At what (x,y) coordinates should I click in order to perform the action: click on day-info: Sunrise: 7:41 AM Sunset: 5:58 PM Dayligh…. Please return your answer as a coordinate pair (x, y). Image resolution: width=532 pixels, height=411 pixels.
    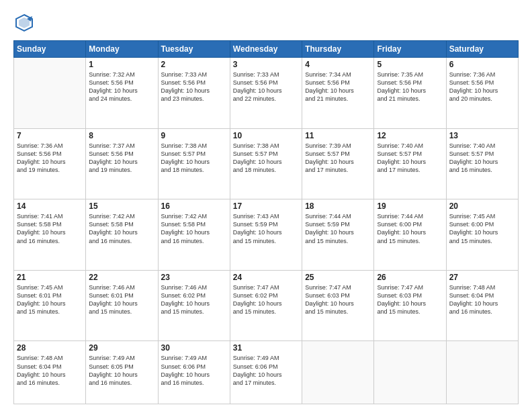
    Looking at the image, I should click on (50, 228).